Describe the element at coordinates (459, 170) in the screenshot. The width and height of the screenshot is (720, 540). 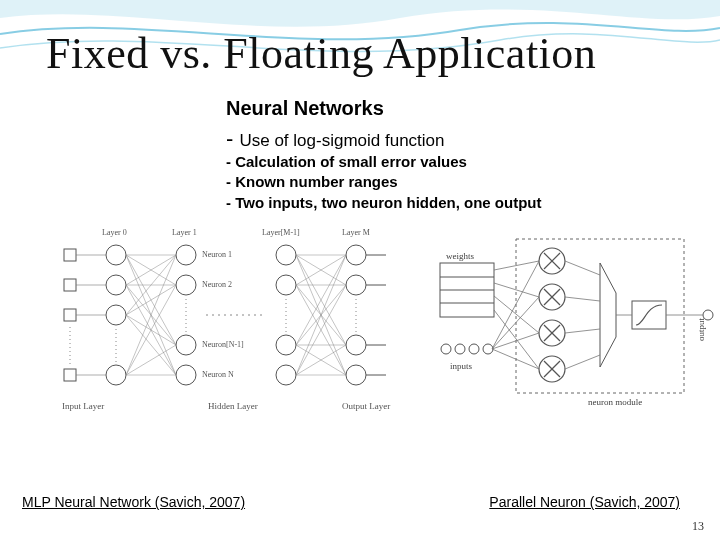
I see `bullet-list: - Use of log-sigmoid function - Calculat…` at that location.